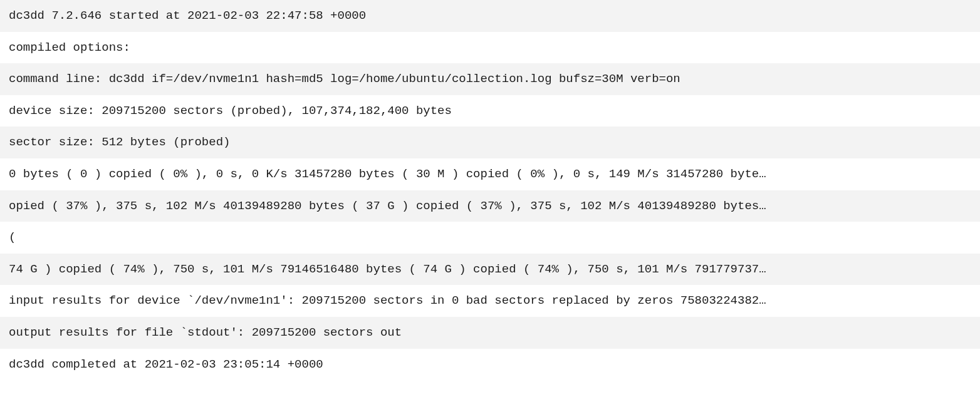 The width and height of the screenshot is (980, 397). I want to click on terminal-line: 0 bytes ( 0 ) copied ( 0% ), 0 s, 0 K/s …, so click(490, 174).